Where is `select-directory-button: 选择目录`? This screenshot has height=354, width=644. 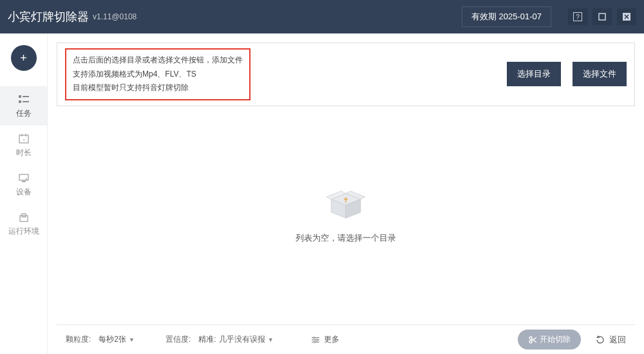
select-directory-button: 选择目录 is located at coordinates (534, 74).